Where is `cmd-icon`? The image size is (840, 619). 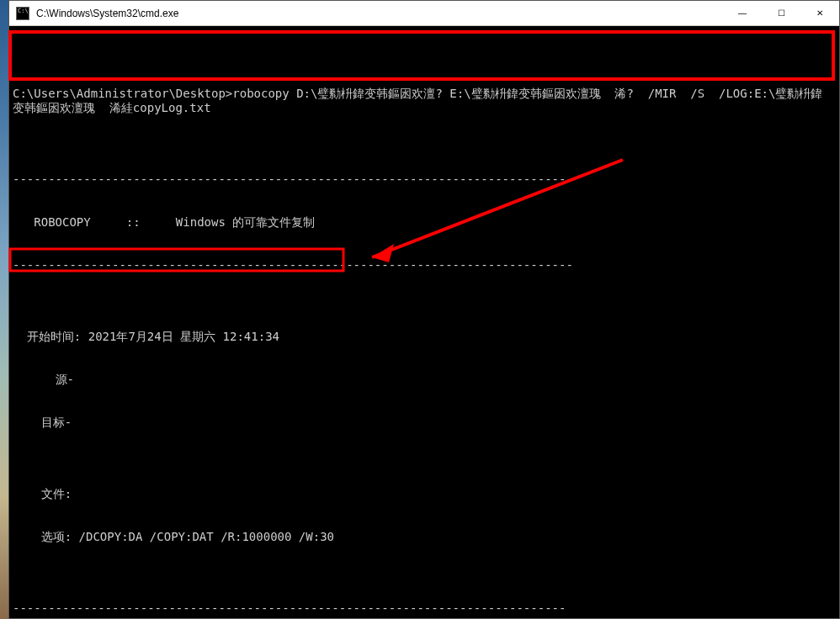
cmd-icon is located at coordinates (23, 13).